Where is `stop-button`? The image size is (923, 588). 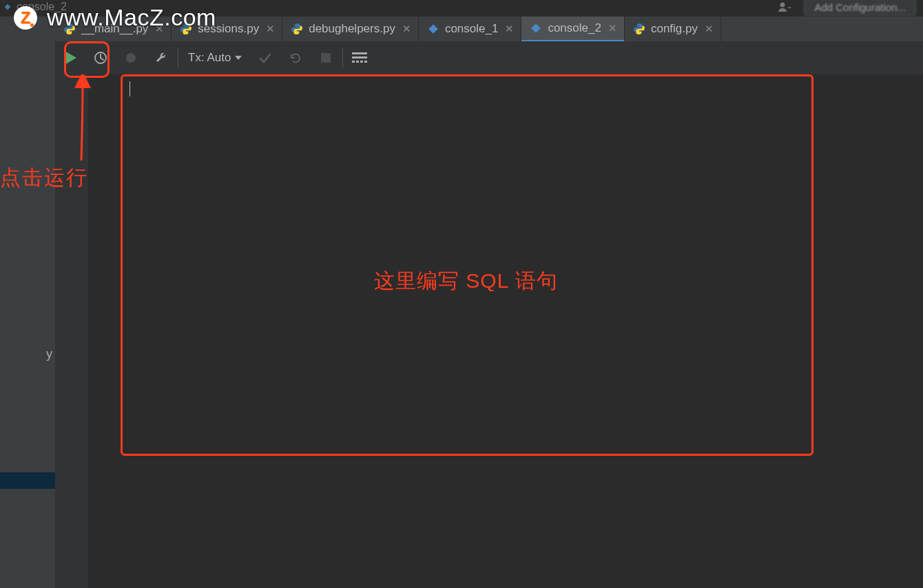 stop-button is located at coordinates (326, 58).